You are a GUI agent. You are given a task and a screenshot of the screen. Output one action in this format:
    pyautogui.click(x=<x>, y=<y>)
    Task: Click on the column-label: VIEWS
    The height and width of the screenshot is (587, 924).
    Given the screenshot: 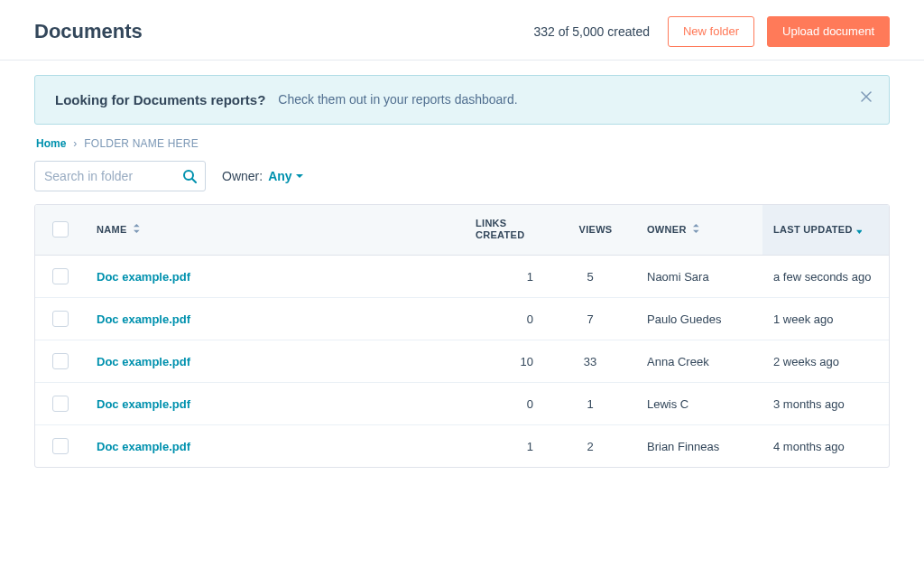 What is the action you would take?
    pyautogui.click(x=596, y=229)
    